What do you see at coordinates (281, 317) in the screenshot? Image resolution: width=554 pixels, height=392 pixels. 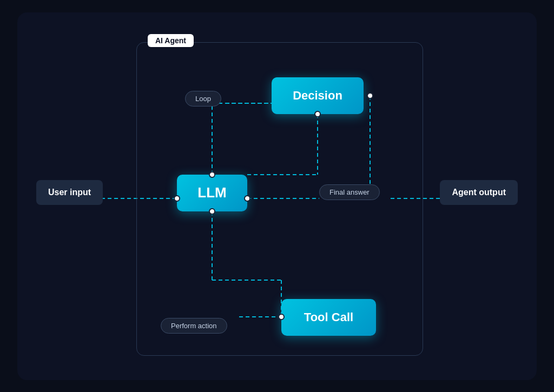 I see `dot-toolcall-left` at bounding box center [281, 317].